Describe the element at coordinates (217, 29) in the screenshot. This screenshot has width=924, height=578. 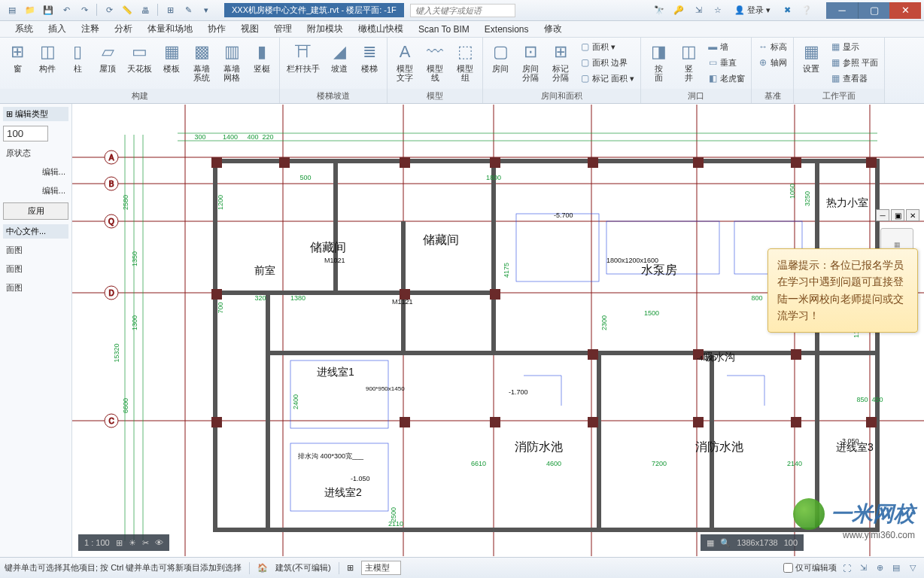
I see `ribbon-tab: 协作` at that location.